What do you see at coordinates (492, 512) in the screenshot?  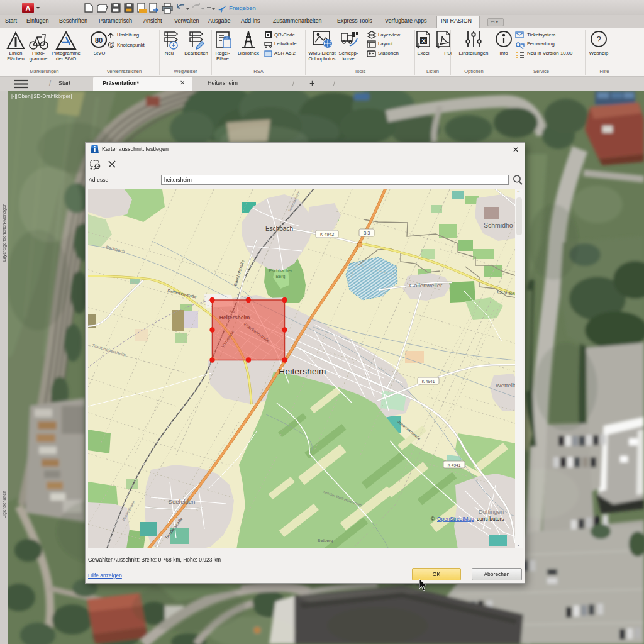 I see `svg-text: Dottingen` at bounding box center [492, 512].